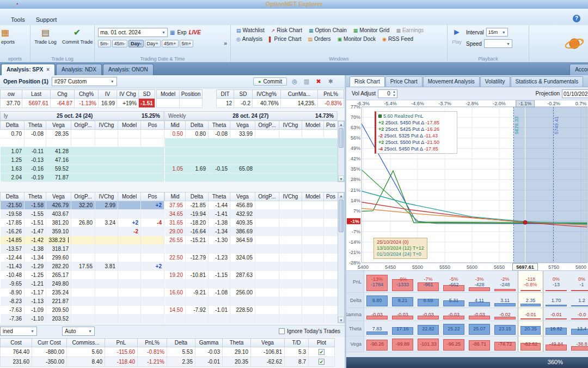 The image size is (588, 368). I want to click on gear-icon: ✱, so click(330, 82).